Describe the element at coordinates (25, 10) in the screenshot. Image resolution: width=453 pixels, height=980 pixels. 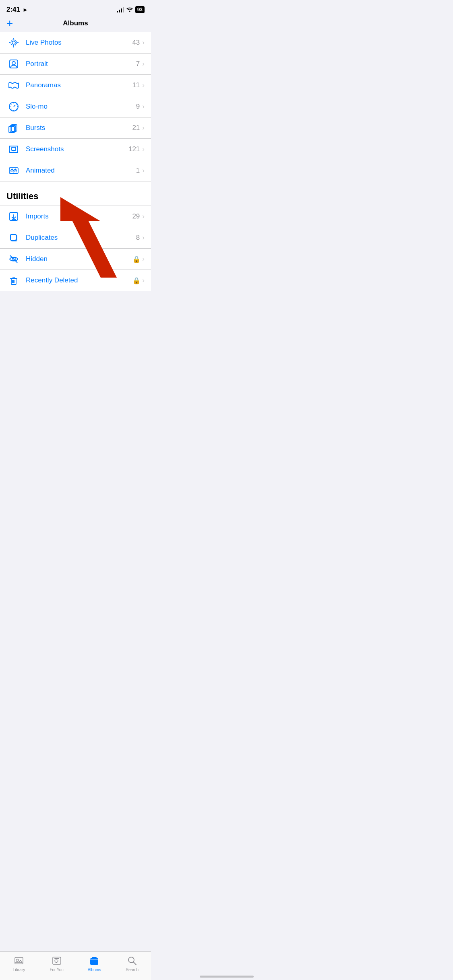
I see `location-icon: ►` at that location.